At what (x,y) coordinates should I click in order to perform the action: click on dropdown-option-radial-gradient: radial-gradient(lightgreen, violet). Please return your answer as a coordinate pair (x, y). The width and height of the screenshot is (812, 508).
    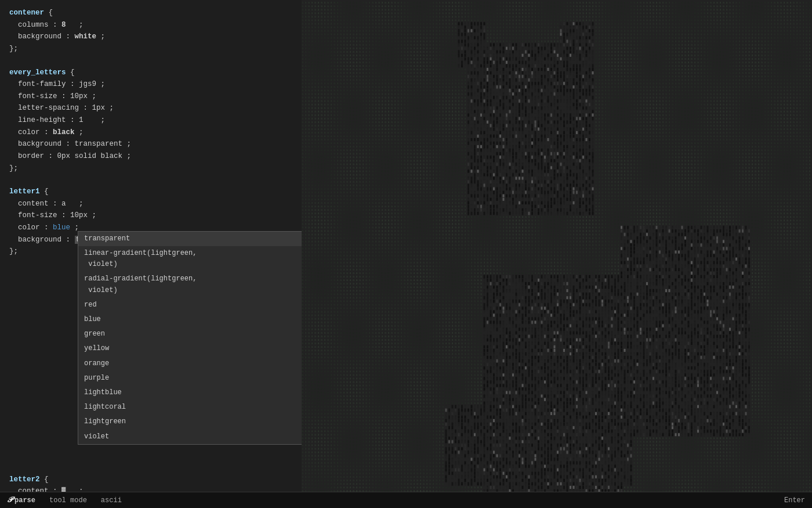
    Looking at the image, I should click on (190, 284).